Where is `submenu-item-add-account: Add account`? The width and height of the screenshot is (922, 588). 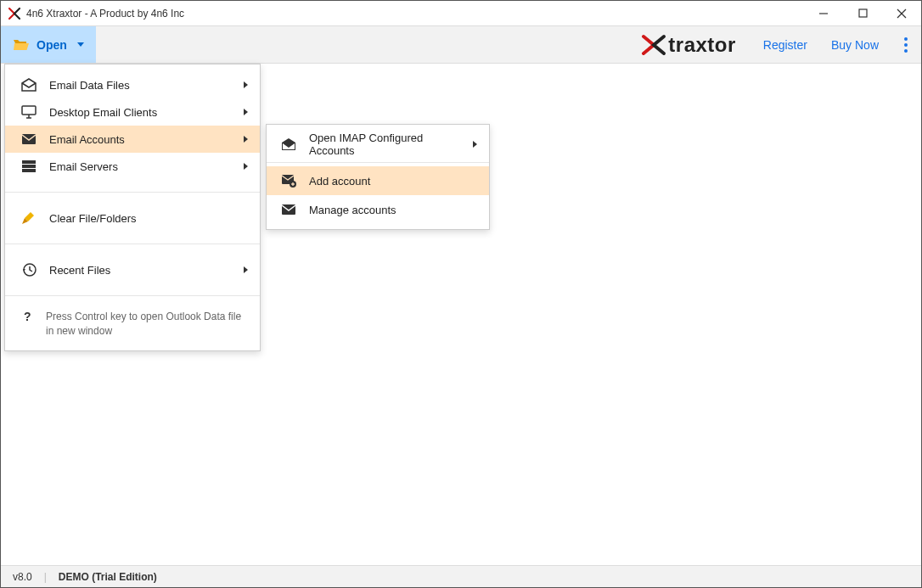 submenu-item-add-account: Add account is located at coordinates (378, 181).